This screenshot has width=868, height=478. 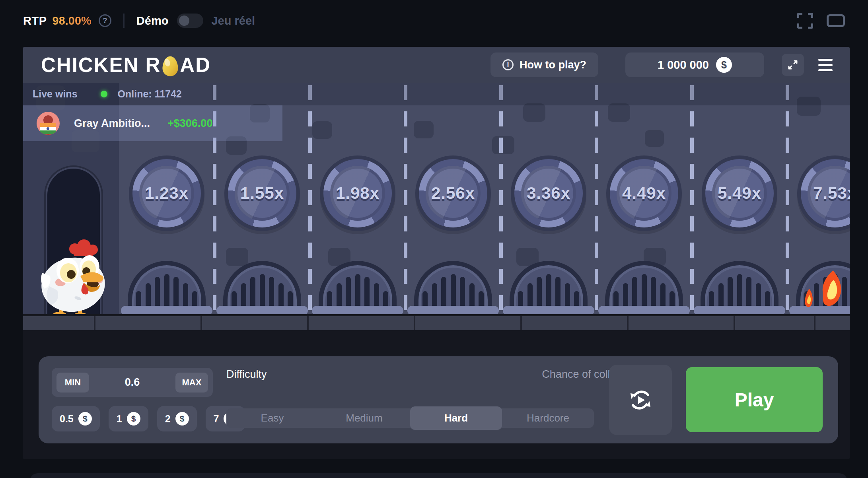 I want to click on live-wins-label: Live wins, so click(x=55, y=94).